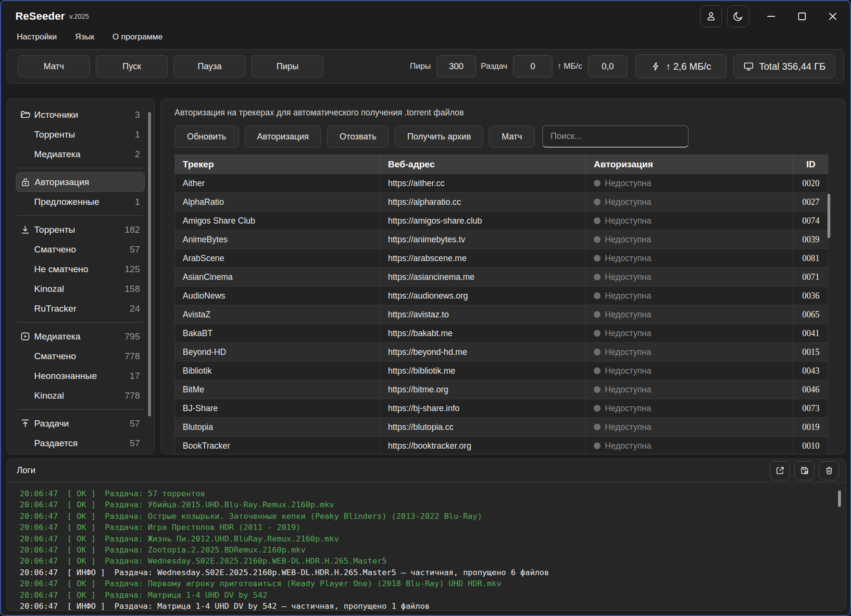 This screenshot has height=616, width=851. What do you see at coordinates (439, 137) in the screenshot?
I see `action-button-получить-архив: Получить архив` at bounding box center [439, 137].